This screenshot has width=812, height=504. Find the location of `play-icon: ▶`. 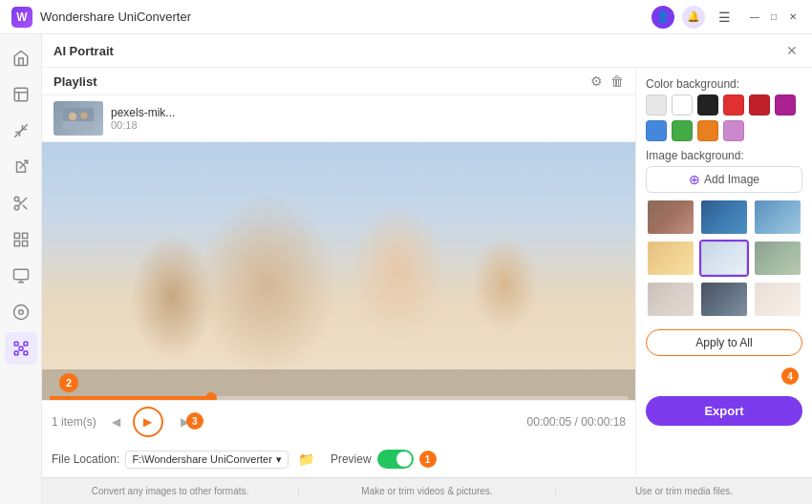

play-icon: ▶ is located at coordinates (147, 422).